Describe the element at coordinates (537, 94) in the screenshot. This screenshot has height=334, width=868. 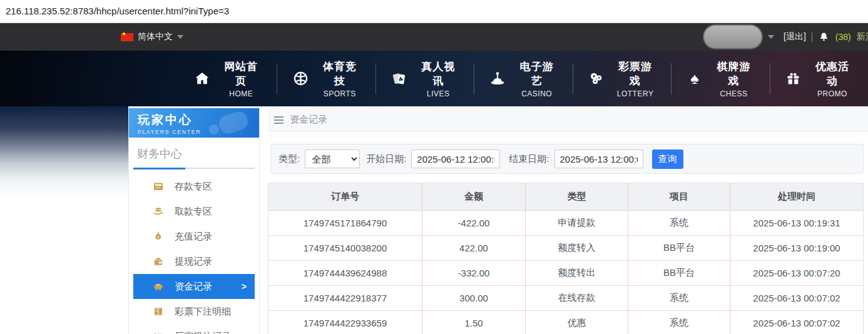
I see `nav-subtitle: CASINO` at that location.